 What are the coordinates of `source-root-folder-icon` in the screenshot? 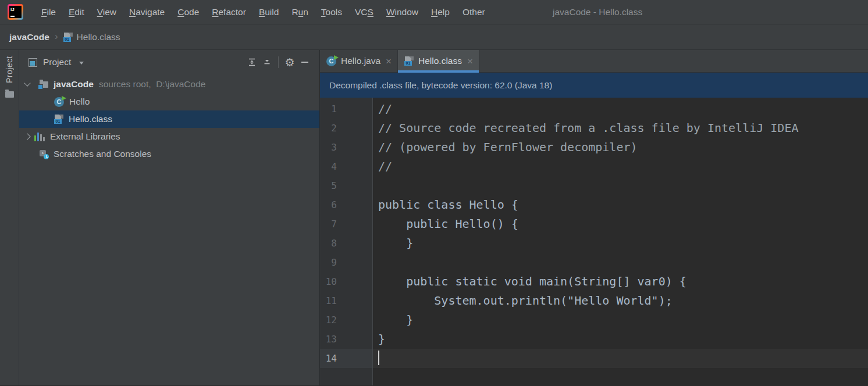 It's located at (44, 85).